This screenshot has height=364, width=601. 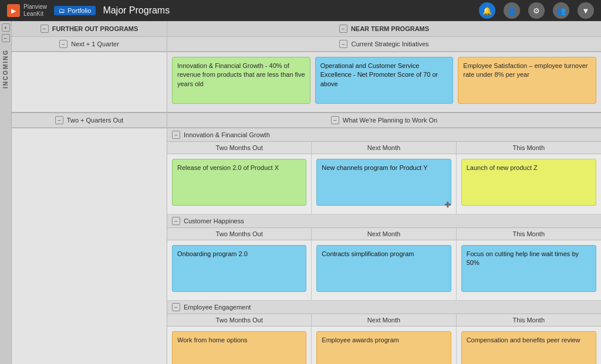 What do you see at coordinates (384, 184) in the screenshot?
I see `innovation-cards: Release of version 2.0 of Product X New …` at bounding box center [384, 184].